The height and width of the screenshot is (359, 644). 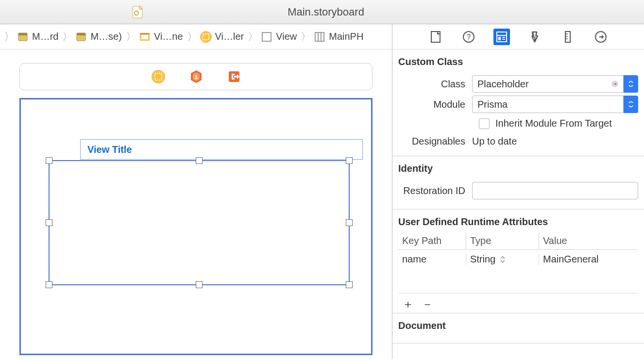 What do you see at coordinates (503, 259) in the screenshot?
I see `udra-type-cell: String` at bounding box center [503, 259].